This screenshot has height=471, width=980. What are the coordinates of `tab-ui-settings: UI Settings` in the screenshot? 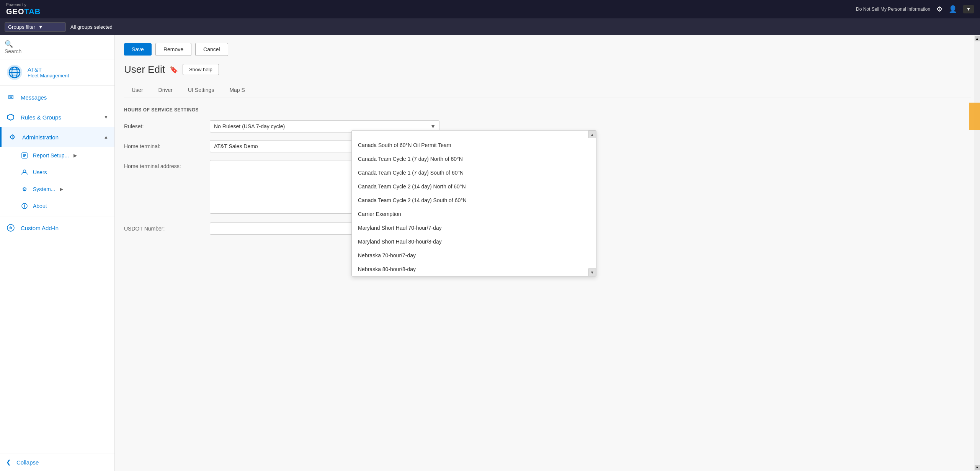 It's located at (201, 90).